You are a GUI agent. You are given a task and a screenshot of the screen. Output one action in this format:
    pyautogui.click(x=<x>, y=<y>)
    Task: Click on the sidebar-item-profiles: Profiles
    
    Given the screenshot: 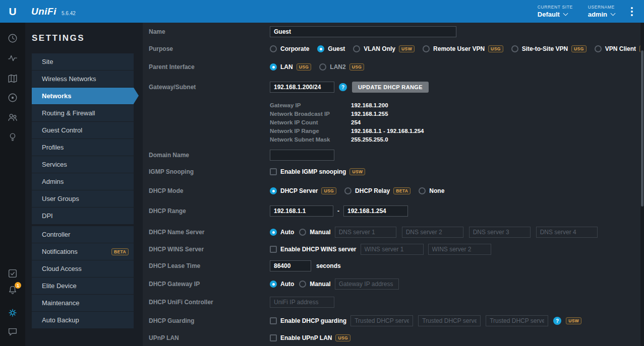 What is the action you would take?
    pyautogui.click(x=83, y=147)
    